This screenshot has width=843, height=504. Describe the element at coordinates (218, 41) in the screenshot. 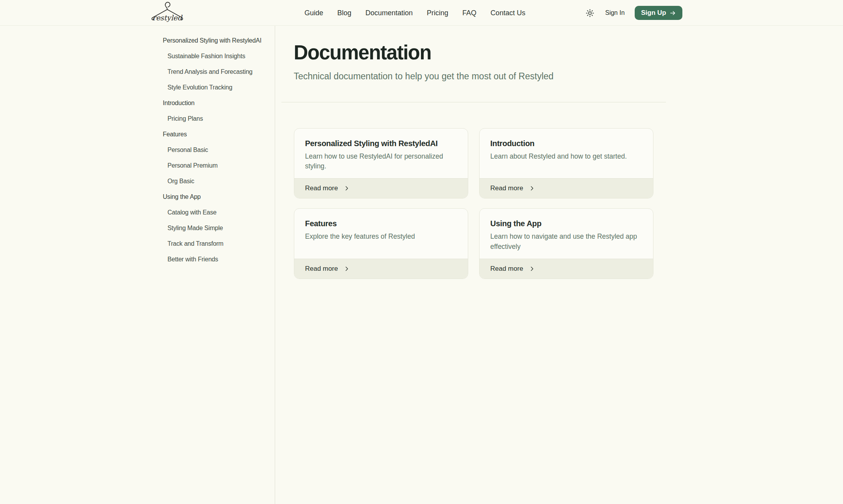

I see `sidebar-section-personalized-styling: Personalized Styling with RestyledAI` at that location.